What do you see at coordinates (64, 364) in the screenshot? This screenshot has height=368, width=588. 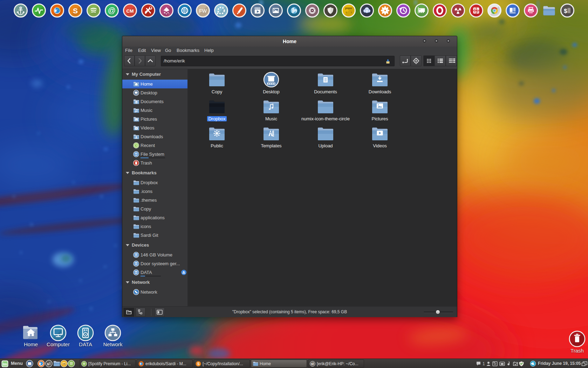 I see `svg-text: sab` at bounding box center [64, 364].